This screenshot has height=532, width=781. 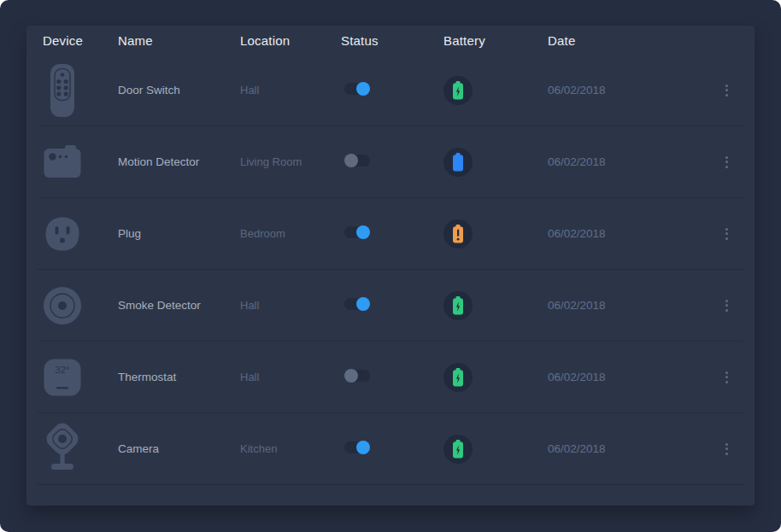 What do you see at coordinates (285, 449) in the screenshot?
I see `device-location: Kitchen` at bounding box center [285, 449].